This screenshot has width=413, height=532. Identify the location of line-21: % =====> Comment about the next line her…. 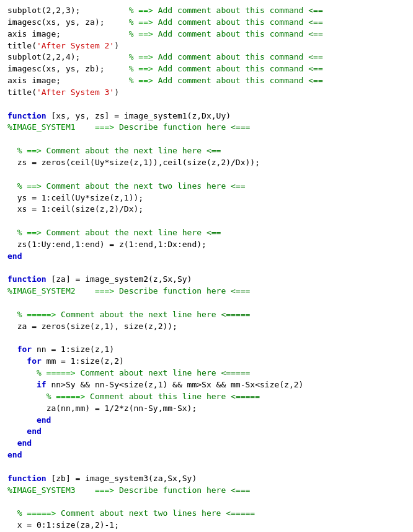
(129, 314).